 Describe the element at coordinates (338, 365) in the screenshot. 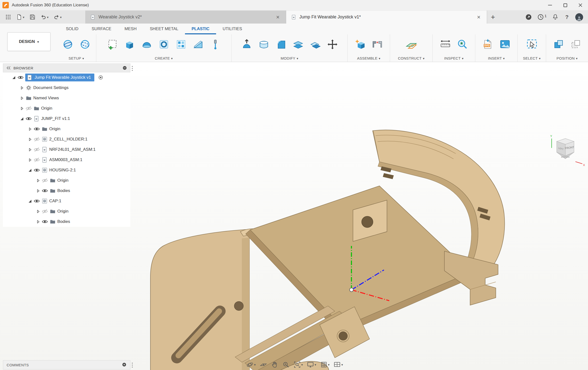

I see `viewports-button` at that location.